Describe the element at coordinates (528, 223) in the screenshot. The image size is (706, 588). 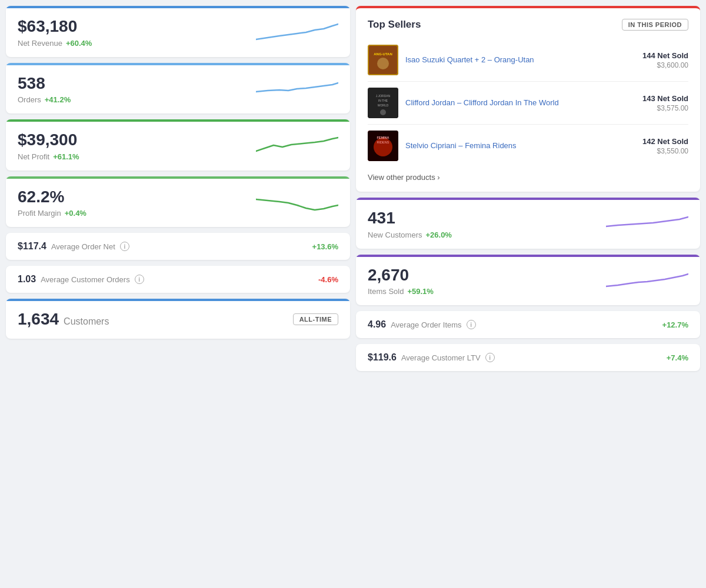
I see `new-customers-card: 431 New Customers +26.0%` at that location.